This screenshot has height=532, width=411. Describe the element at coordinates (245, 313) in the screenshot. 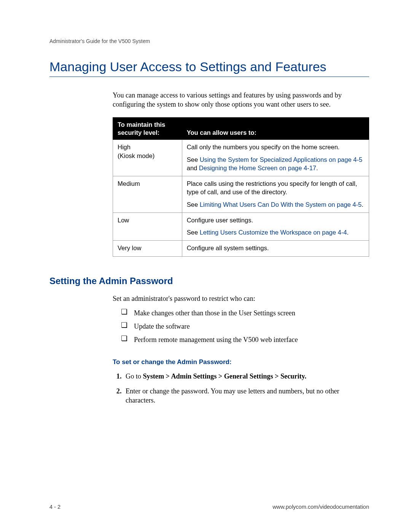

I see `list-item: Make changes other than those in the Use…` at that location.